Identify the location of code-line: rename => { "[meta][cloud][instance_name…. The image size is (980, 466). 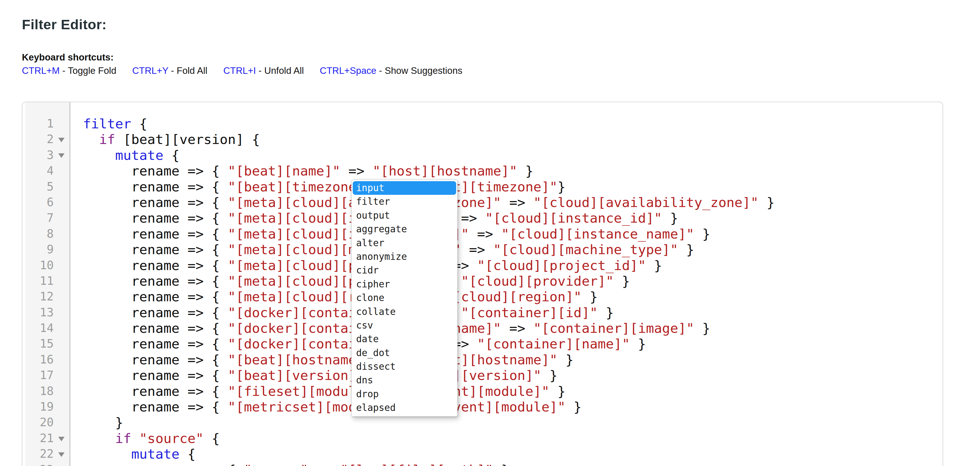
(513, 234).